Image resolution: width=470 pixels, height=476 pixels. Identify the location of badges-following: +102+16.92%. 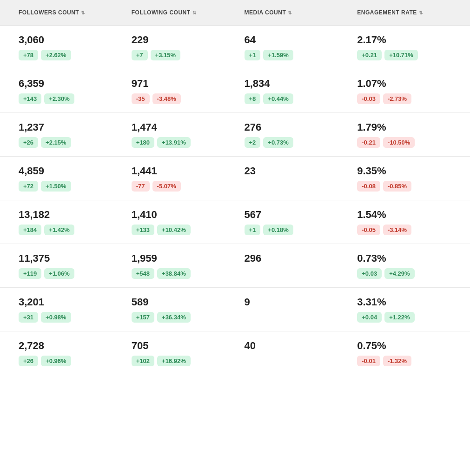
(179, 361).